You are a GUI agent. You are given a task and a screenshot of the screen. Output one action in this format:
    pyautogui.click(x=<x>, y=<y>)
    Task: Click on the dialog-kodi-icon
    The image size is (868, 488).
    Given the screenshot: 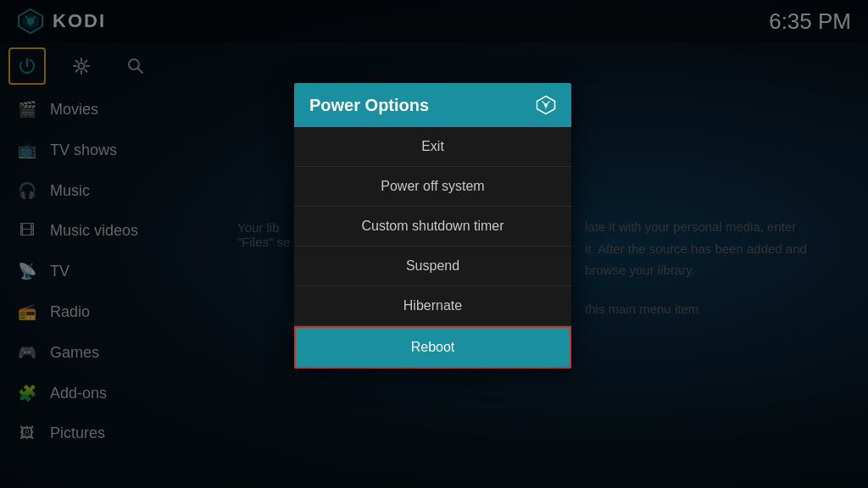 What is the action you would take?
    pyautogui.click(x=546, y=105)
    